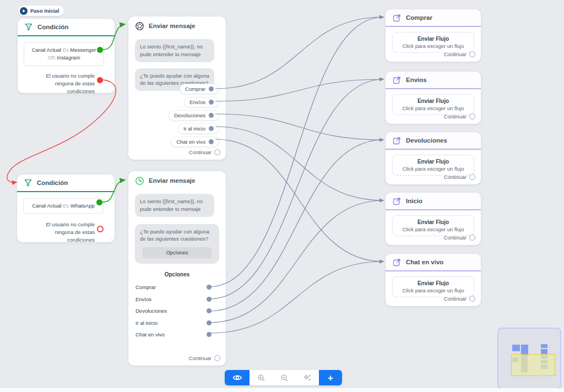 Image resolution: width=564 pixels, height=392 pixels. Describe the element at coordinates (237, 378) in the screenshot. I see `fit-view-button` at that location.